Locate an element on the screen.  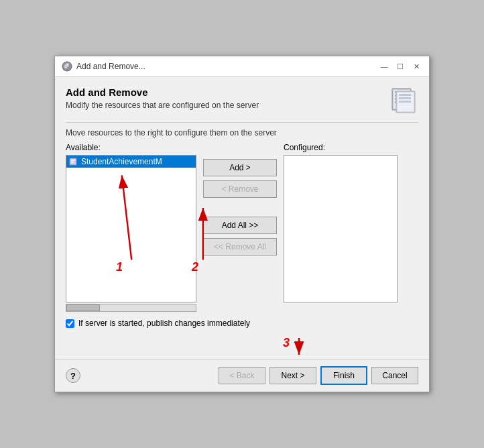
dialog-subtitle: Modify the resources that are configured… is located at coordinates (162, 105).